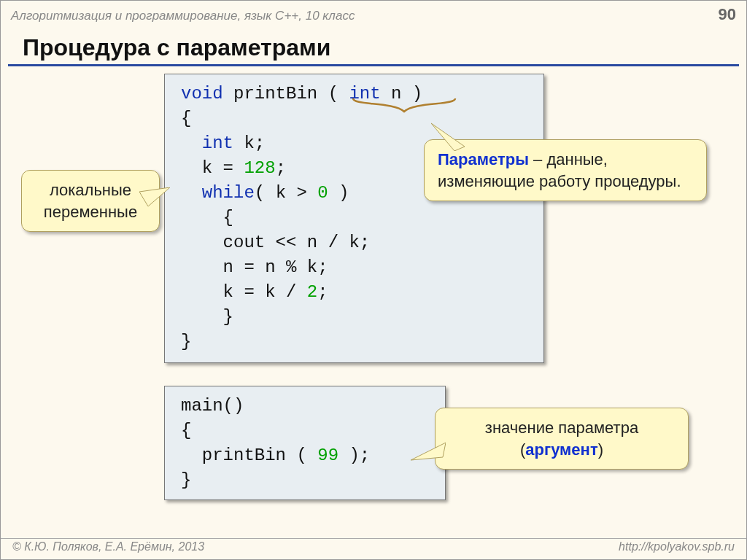 This screenshot has height=560, width=747. Describe the element at coordinates (374, 13) in the screenshot. I see `header: Алгоритмизация и программирование, язык …` at that location.